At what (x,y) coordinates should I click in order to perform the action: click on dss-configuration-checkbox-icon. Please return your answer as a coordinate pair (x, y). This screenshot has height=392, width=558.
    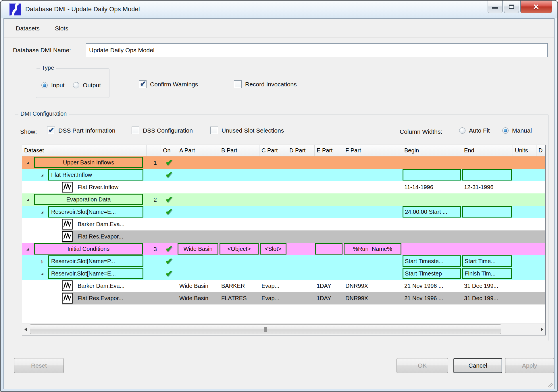
    Looking at the image, I should click on (136, 130).